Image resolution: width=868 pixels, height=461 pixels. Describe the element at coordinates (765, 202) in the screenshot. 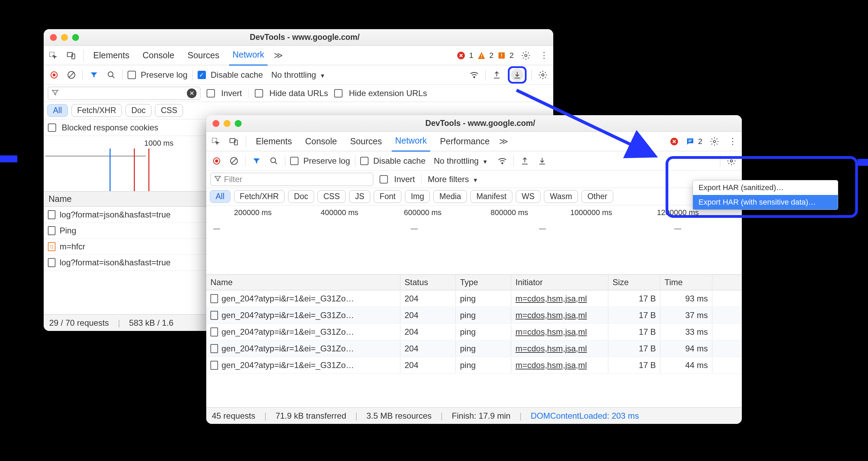

I see `export-har-sensitive: Export HAR (with sensitive data)…` at that location.